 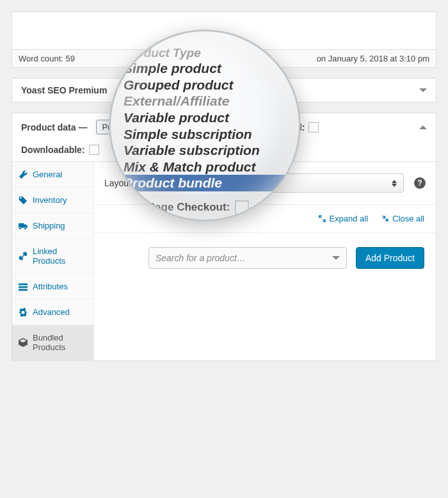 What do you see at coordinates (373, 59) in the screenshot?
I see `last-edit-time: on January 5, 2018 at 3:10 pm` at bounding box center [373, 59].